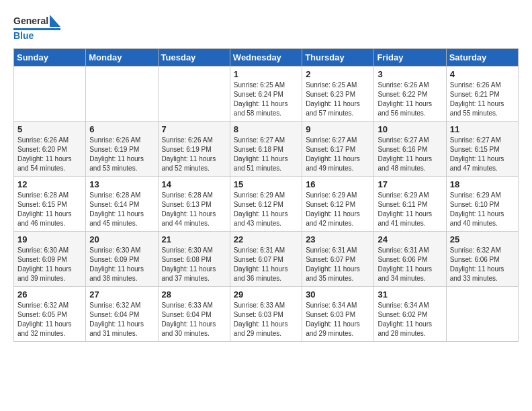  Describe the element at coordinates (410, 239) in the screenshot. I see `day-number: 24` at that location.